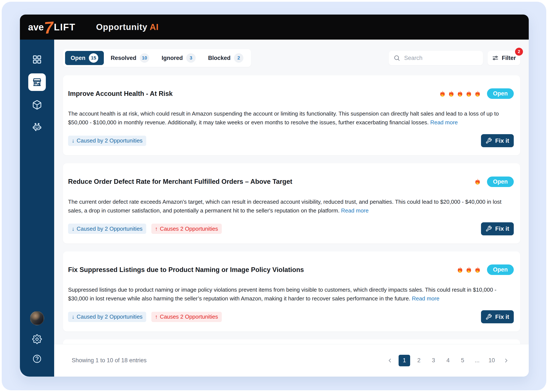  What do you see at coordinates (36, 27) in the screenshot?
I see `logo-text-pre: ave` at bounding box center [36, 27].